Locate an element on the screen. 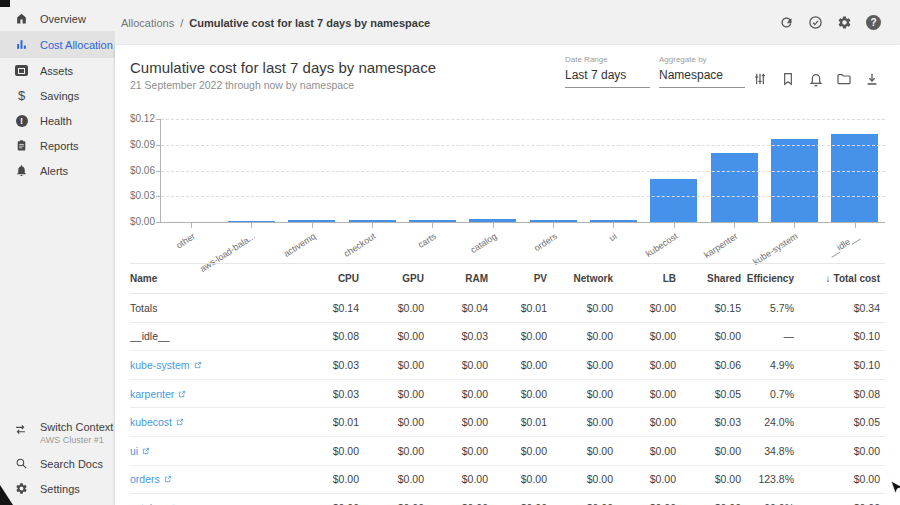  table-cell: $0.34 is located at coordinates (842, 308).